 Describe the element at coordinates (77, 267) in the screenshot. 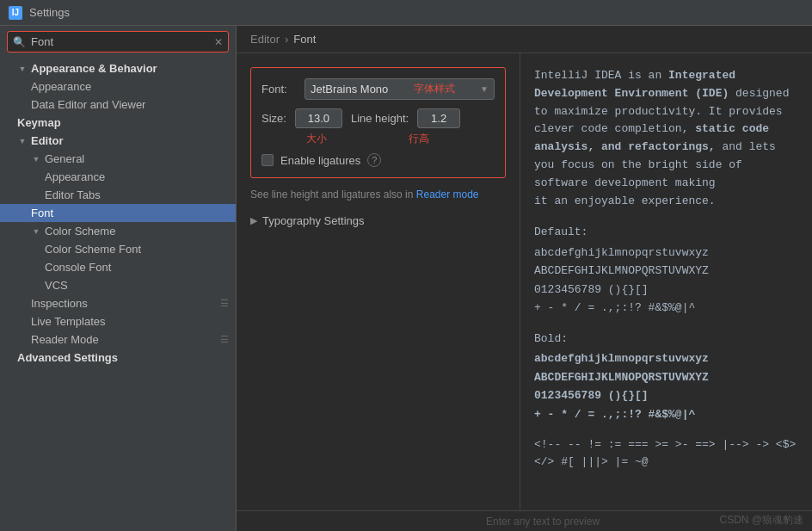

I see `sidebar-item-label: Console Font` at that location.